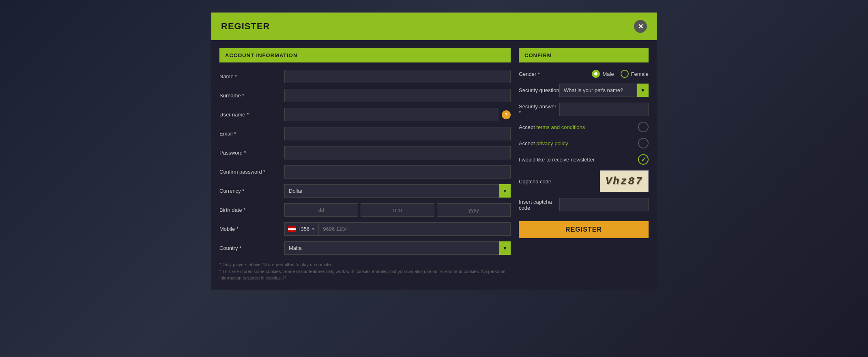 This screenshot has width=868, height=357. What do you see at coordinates (604, 110) in the screenshot?
I see `security-answer-input` at bounding box center [604, 110].